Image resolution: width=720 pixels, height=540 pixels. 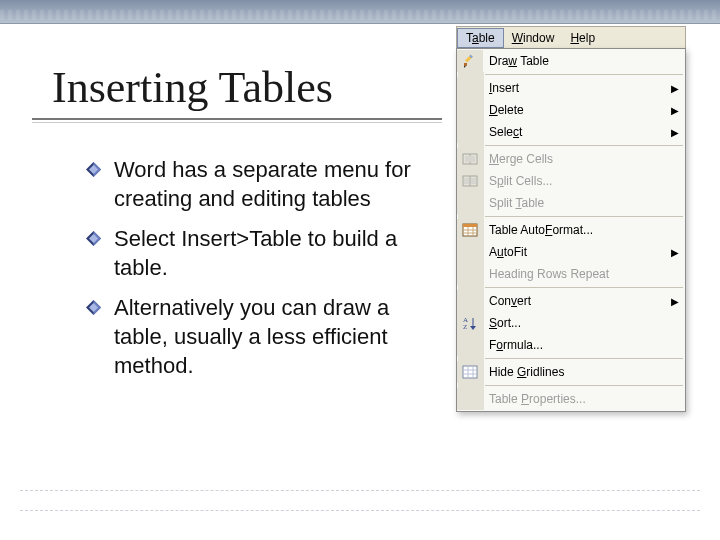 What do you see at coordinates (571, 372) in the screenshot?
I see `menu-item-hide-gridlines: Hide Gridlines` at bounding box center [571, 372].